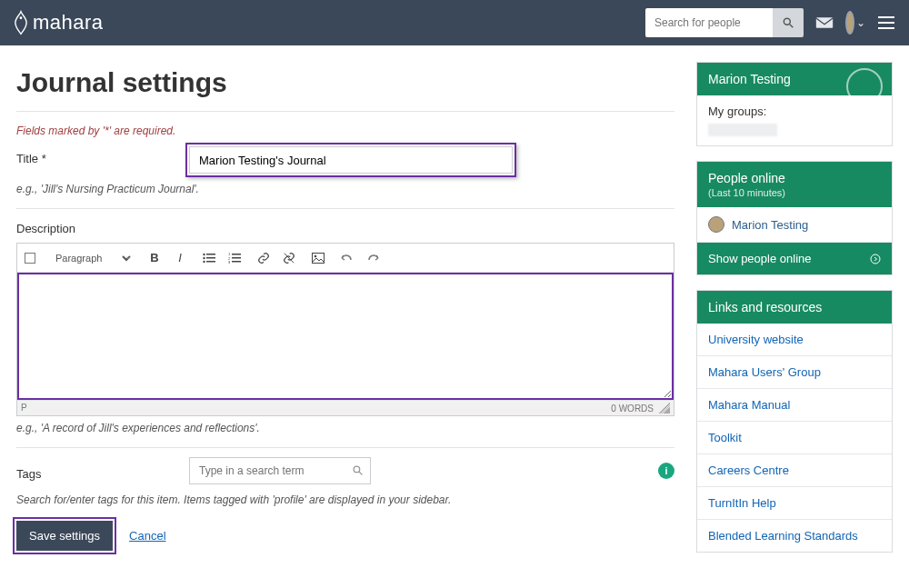 Image resolution: width=909 pixels, height=588 pixels. I want to click on save-button: Save settings, so click(65, 536).